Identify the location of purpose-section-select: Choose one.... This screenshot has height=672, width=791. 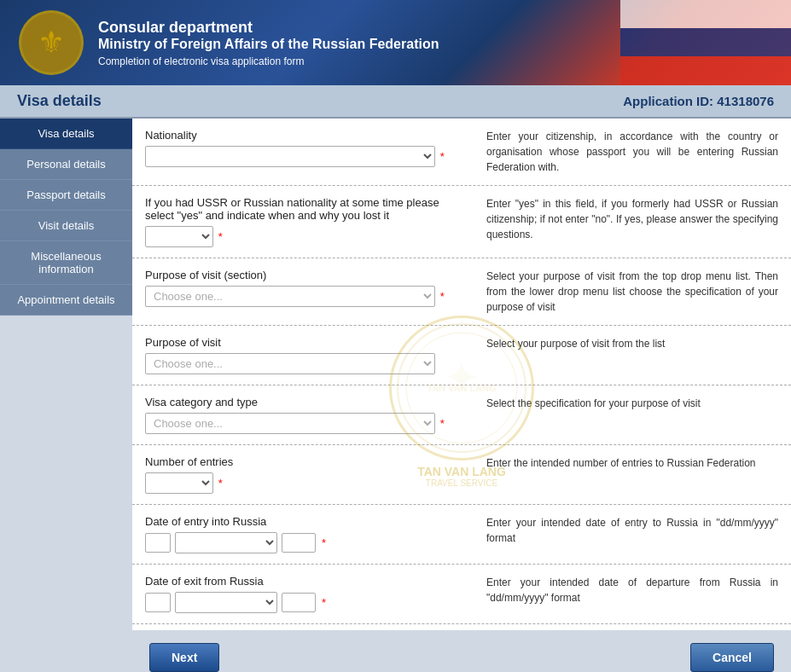
(290, 297).